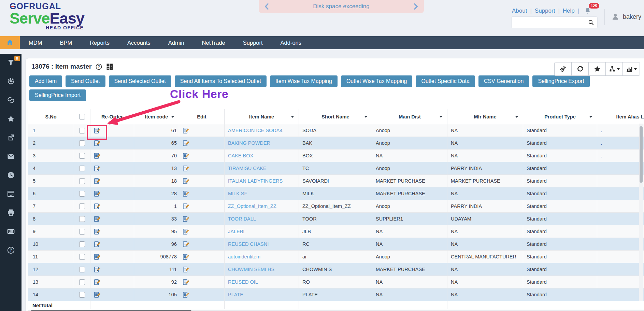 The width and height of the screenshot is (644, 311). What do you see at coordinates (631, 69) in the screenshot?
I see `toolbar-chart-button` at bounding box center [631, 69].